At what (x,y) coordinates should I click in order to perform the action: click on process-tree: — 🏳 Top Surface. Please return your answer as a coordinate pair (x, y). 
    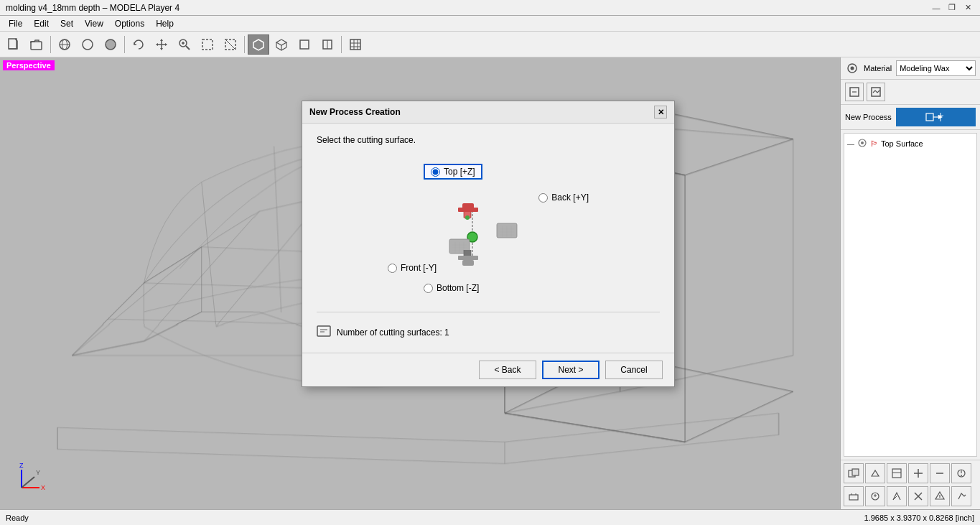
    Looking at the image, I should click on (910, 294).